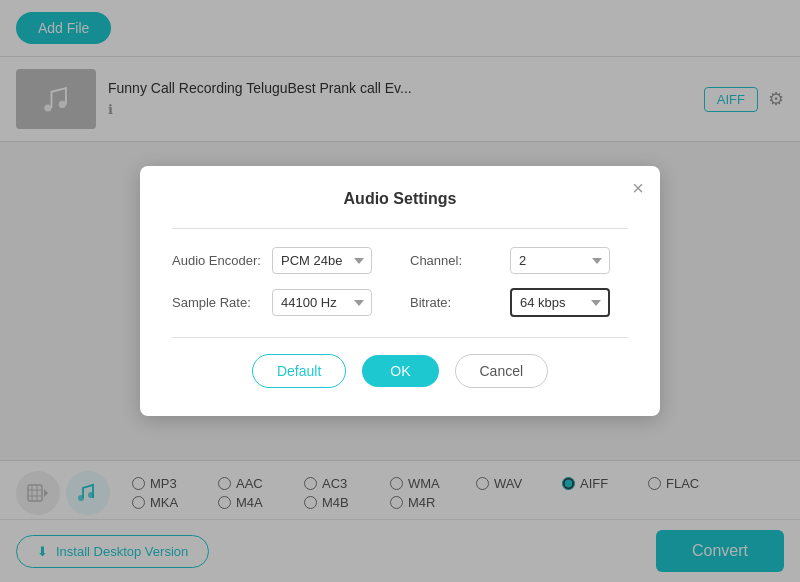 Image resolution: width=800 pixels, height=582 pixels. Describe the element at coordinates (322, 260) in the screenshot. I see `audio-encoder-select: PCM 24be PCM 16be PCM 32be` at that location.